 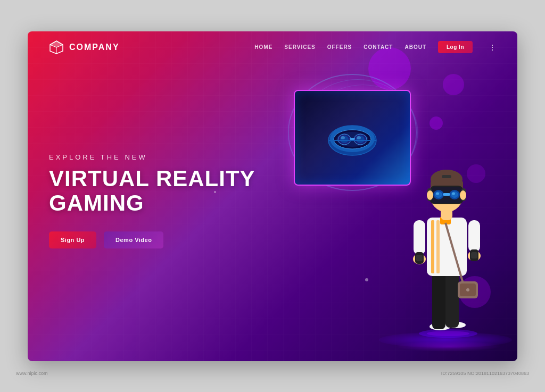 What do you see at coordinates (300, 47) in the screenshot?
I see `nav-services: SERVICES` at bounding box center [300, 47].